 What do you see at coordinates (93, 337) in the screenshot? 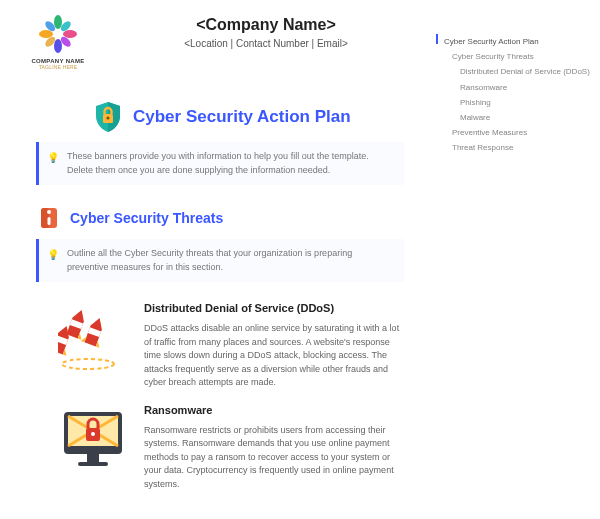
I see `ddos-missiles-icon` at bounding box center [93, 337].